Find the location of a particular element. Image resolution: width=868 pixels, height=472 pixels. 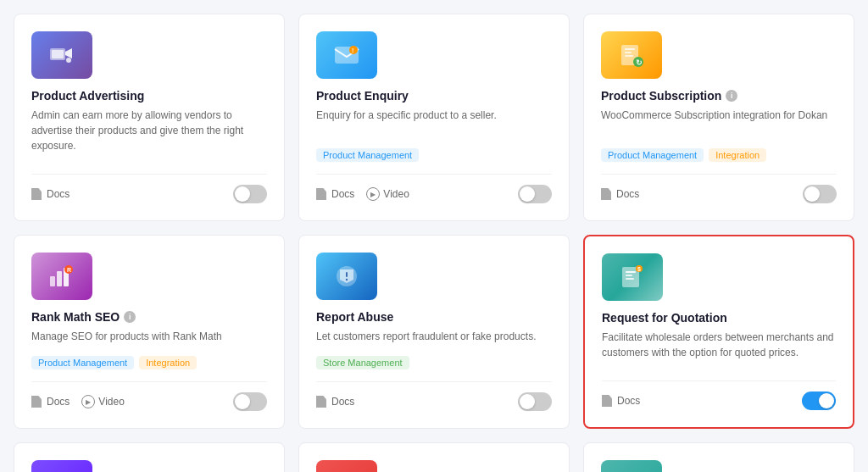

card-title: Product Enquiry is located at coordinates (434, 96).